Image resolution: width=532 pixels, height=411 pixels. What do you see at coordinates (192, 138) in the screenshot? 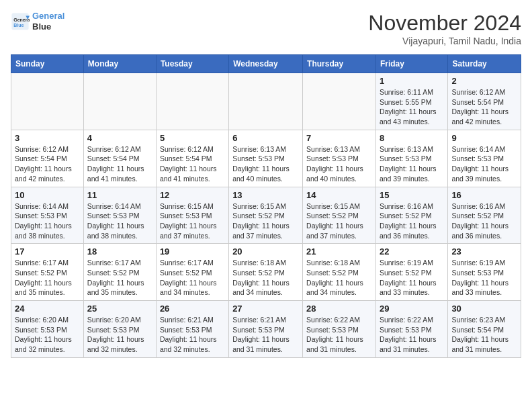
I see `day-number: 5` at bounding box center [192, 138].